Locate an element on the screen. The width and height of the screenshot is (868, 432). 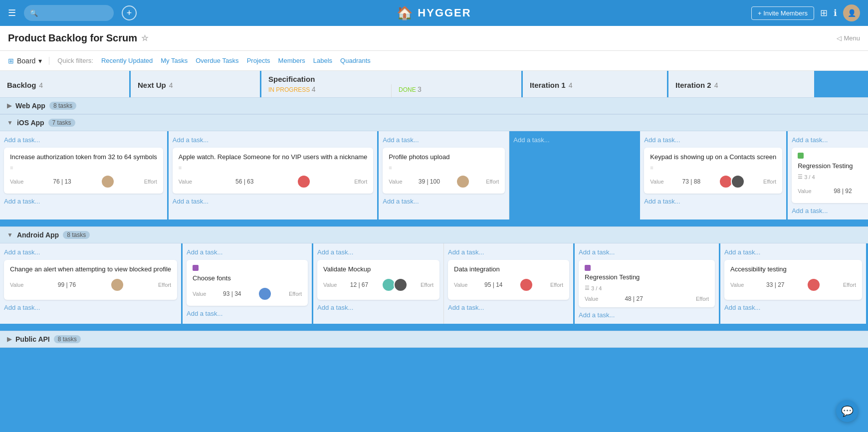
public-api-toggle: ▶ is located at coordinates (9, 339).